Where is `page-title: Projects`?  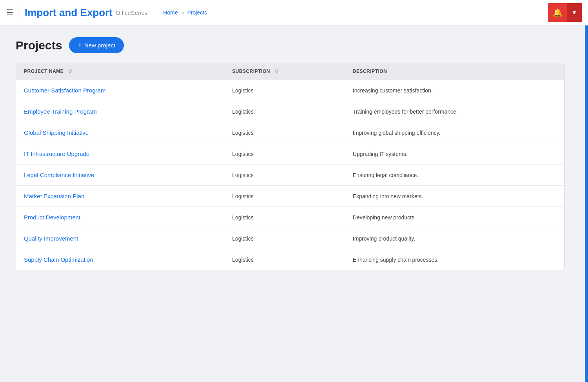 page-title: Projects is located at coordinates (39, 45).